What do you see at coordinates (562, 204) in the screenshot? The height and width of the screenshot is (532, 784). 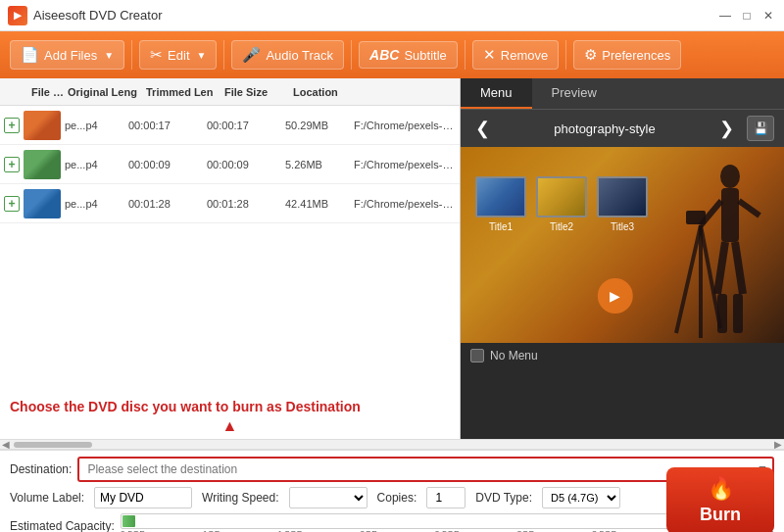 I see `dvd-thumbnails: Title1 Title2 Title3` at bounding box center [562, 204].